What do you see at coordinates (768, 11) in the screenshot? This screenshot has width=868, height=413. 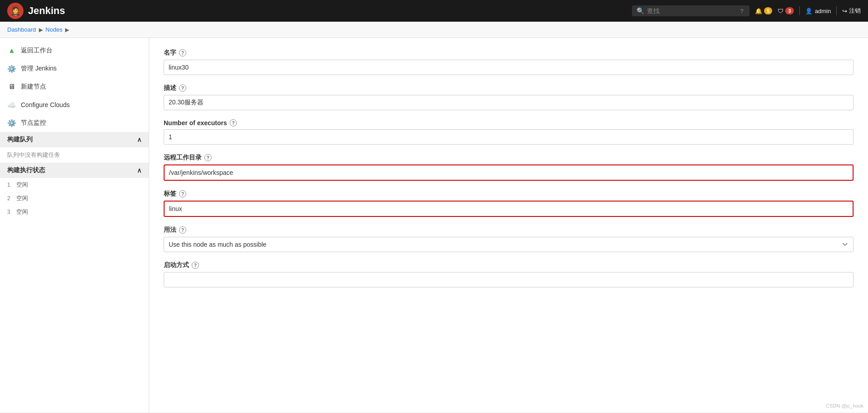 I see `notification-count: 5` at bounding box center [768, 11].